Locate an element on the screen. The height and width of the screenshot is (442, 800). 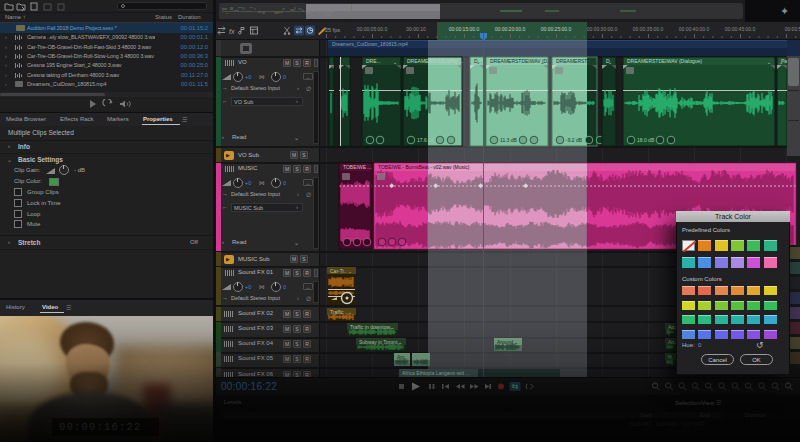
svg-text:TOBEIWE - BurnsBeat - v02.wav: TOBEIWE - BurnsBeat - v02.wav (Music) is located at coordinates (424, 167).